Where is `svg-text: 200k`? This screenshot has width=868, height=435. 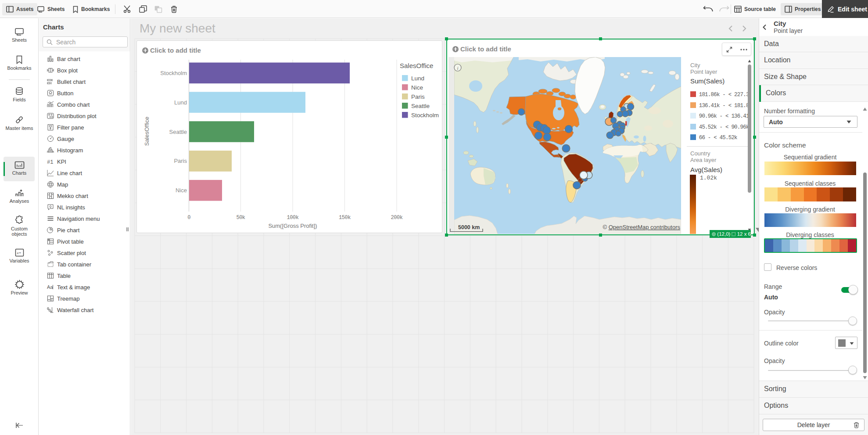
svg-text: 200k is located at coordinates (397, 218).